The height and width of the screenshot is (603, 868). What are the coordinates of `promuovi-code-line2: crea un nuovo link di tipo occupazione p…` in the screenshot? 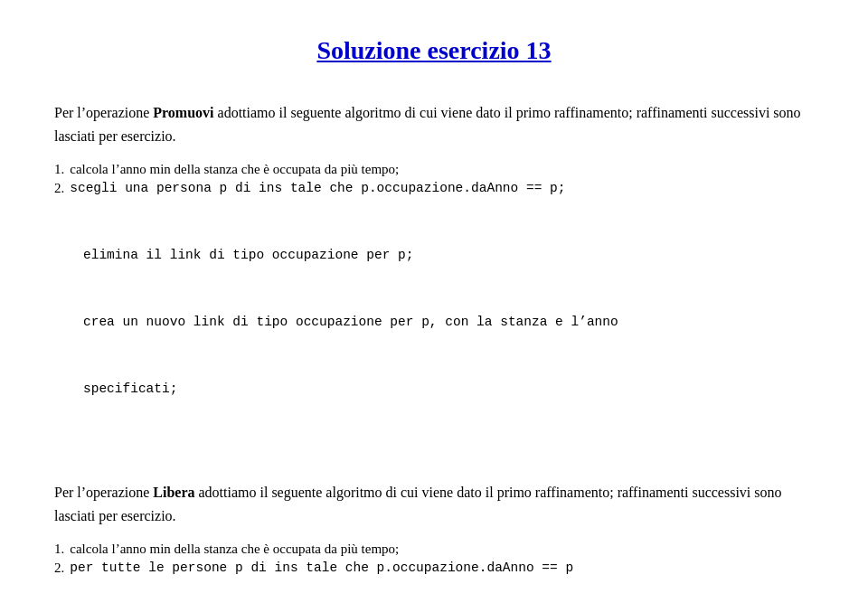 It's located at (448, 322).